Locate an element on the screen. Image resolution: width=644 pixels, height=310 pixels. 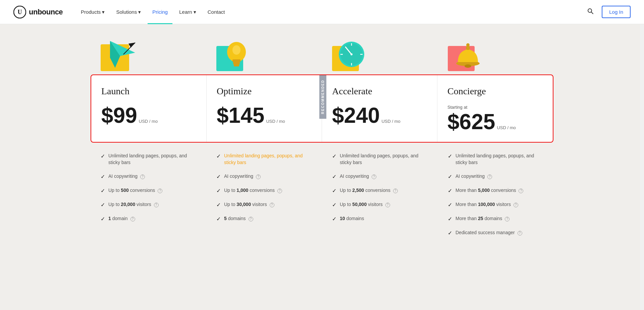
nav-products: Products ▾ is located at coordinates (93, 12).